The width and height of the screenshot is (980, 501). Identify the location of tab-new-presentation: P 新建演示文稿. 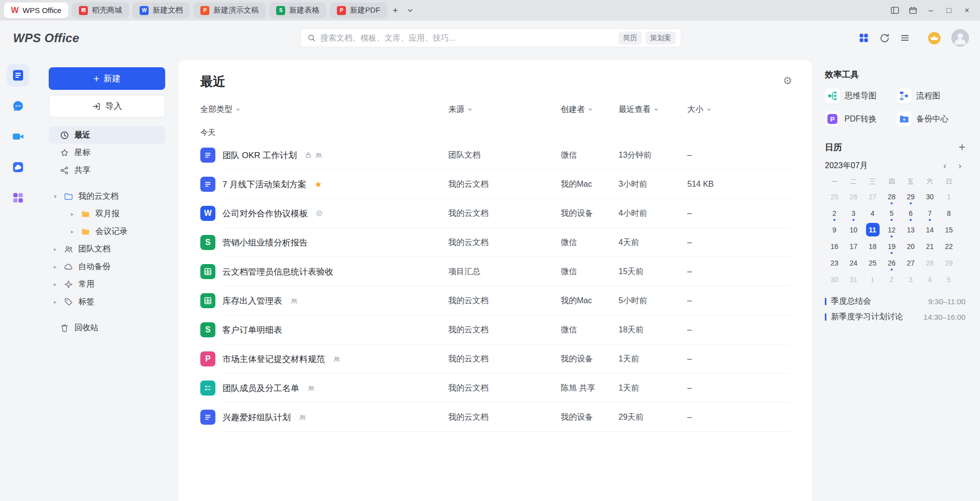
(229, 10).